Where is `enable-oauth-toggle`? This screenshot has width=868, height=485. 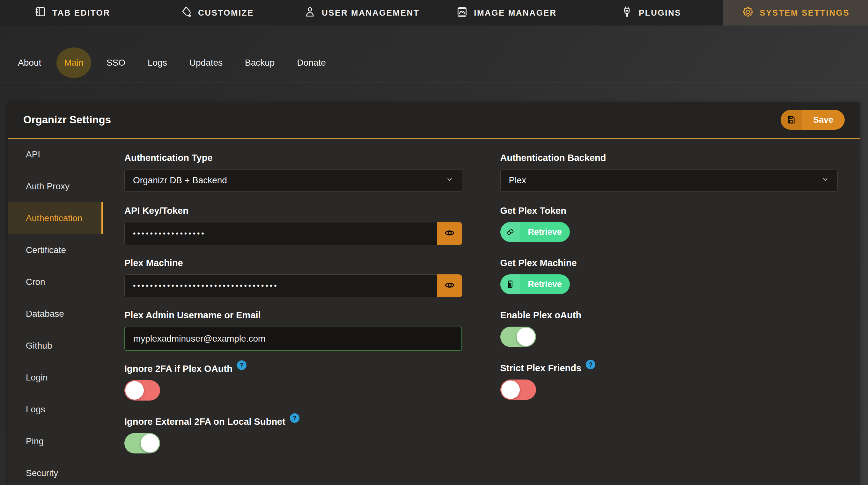
enable-oauth-toggle is located at coordinates (518, 337).